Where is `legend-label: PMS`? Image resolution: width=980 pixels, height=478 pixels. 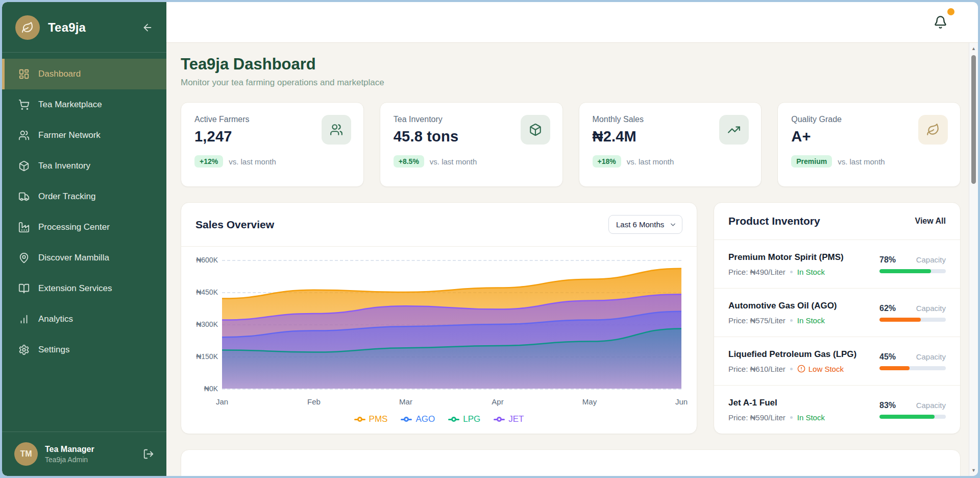
legend-label: PMS is located at coordinates (379, 419).